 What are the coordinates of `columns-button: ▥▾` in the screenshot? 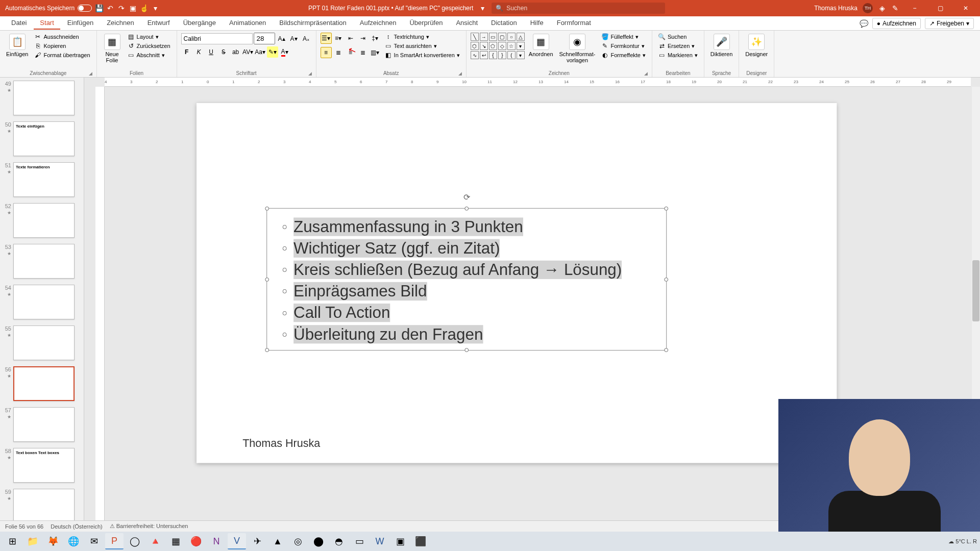 It's located at (375, 53).